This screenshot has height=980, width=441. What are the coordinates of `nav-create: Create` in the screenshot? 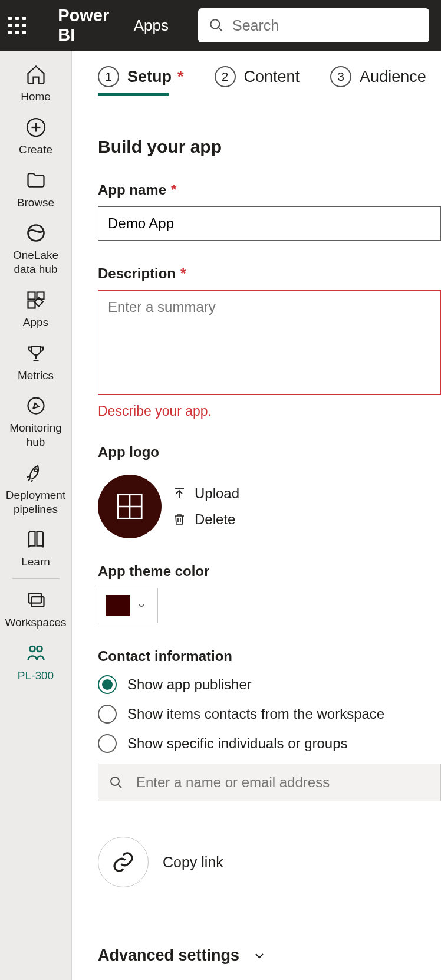 It's located at (35, 136).